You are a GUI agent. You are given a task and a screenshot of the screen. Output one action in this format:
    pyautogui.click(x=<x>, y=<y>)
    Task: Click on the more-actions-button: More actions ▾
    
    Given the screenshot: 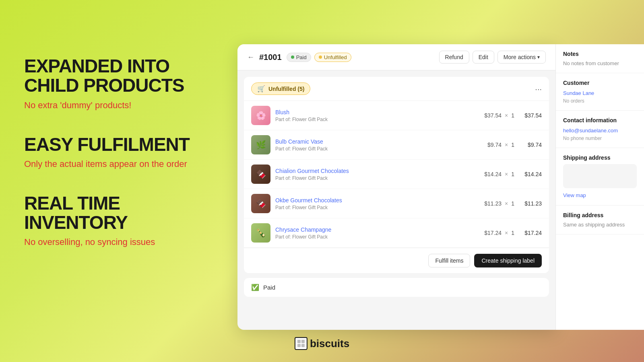 What is the action you would take?
    pyautogui.click(x=522, y=57)
    